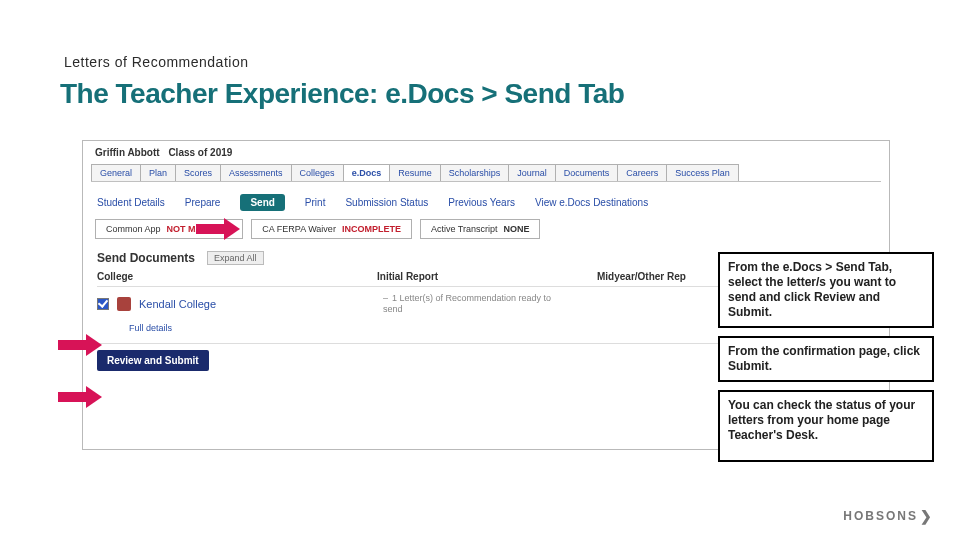 The image size is (960, 540). What do you see at coordinates (464, 229) in the screenshot?
I see `transcript-label: Active Transcript` at bounding box center [464, 229].